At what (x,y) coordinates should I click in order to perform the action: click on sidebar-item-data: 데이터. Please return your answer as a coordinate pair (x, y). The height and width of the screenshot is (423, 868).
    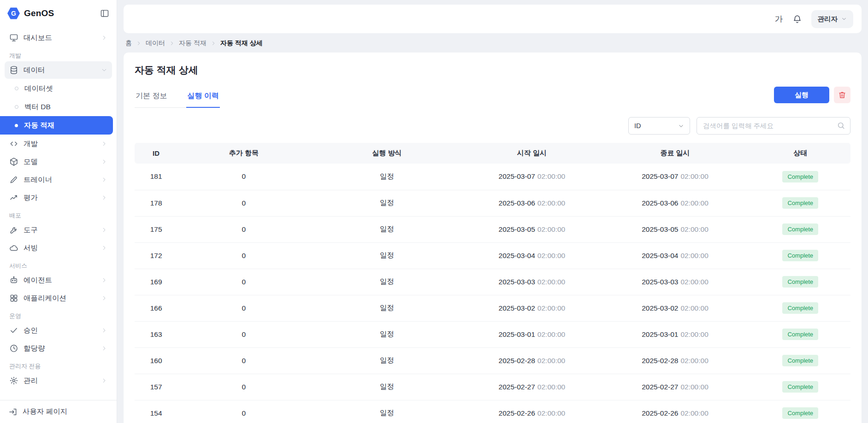
    Looking at the image, I should click on (58, 70).